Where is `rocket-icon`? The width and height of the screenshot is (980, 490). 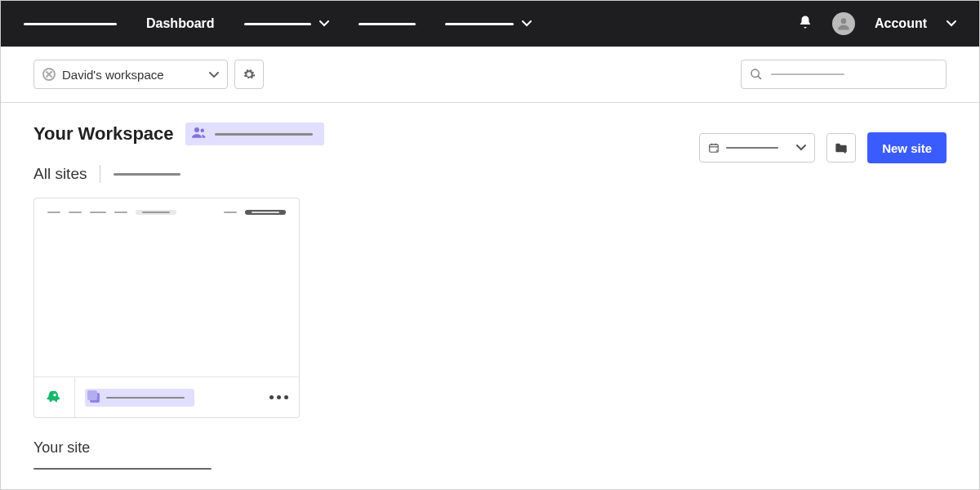
rocket-icon is located at coordinates (55, 398).